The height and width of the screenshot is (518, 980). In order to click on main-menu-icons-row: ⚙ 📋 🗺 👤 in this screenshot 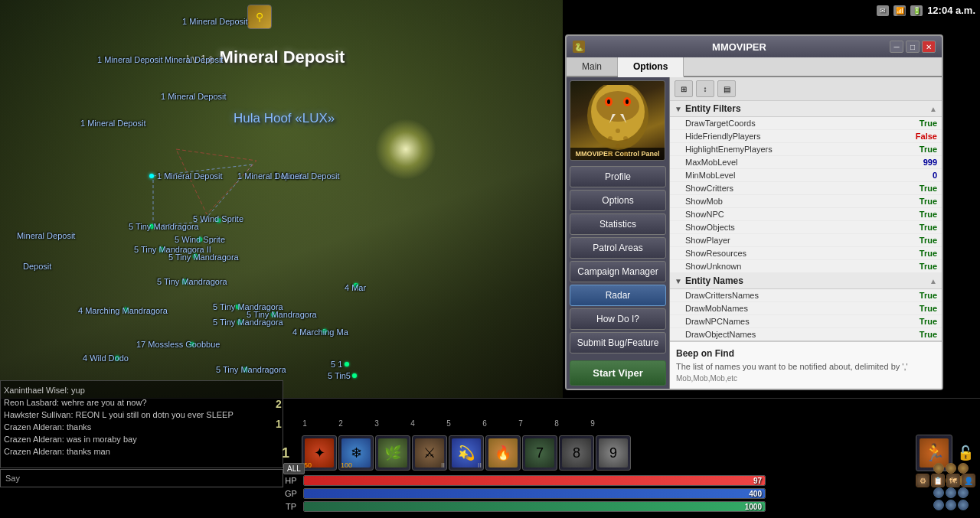, I will do `click(946, 481)`.